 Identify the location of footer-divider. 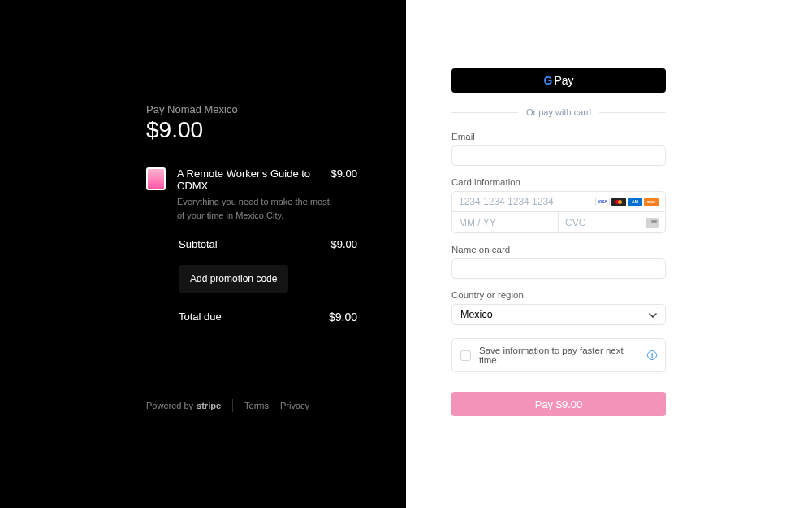
(232, 406).